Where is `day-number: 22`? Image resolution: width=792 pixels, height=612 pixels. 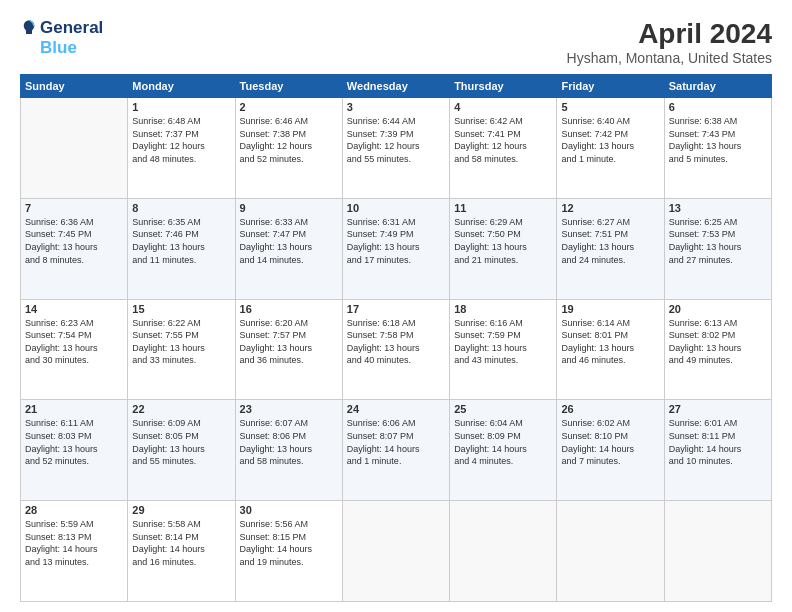 day-number: 22 is located at coordinates (181, 409).